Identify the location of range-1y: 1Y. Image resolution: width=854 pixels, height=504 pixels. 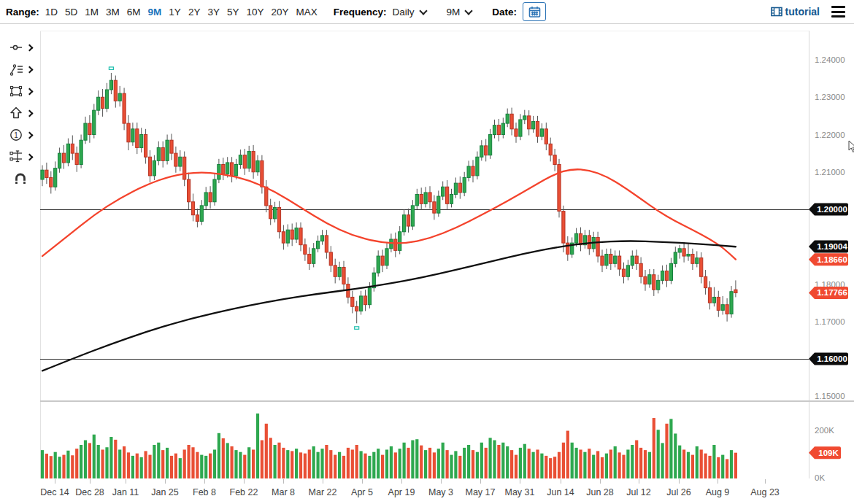
(175, 12).